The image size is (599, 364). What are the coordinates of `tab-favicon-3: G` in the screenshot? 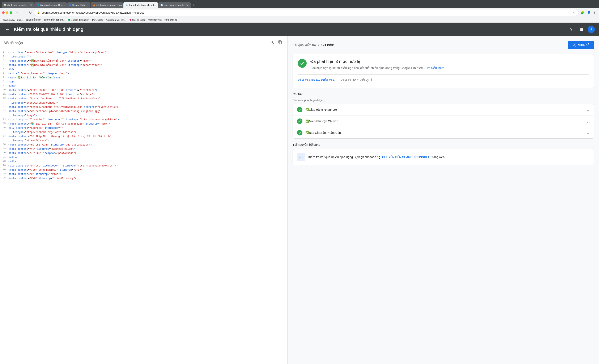 It's located at (70, 5).